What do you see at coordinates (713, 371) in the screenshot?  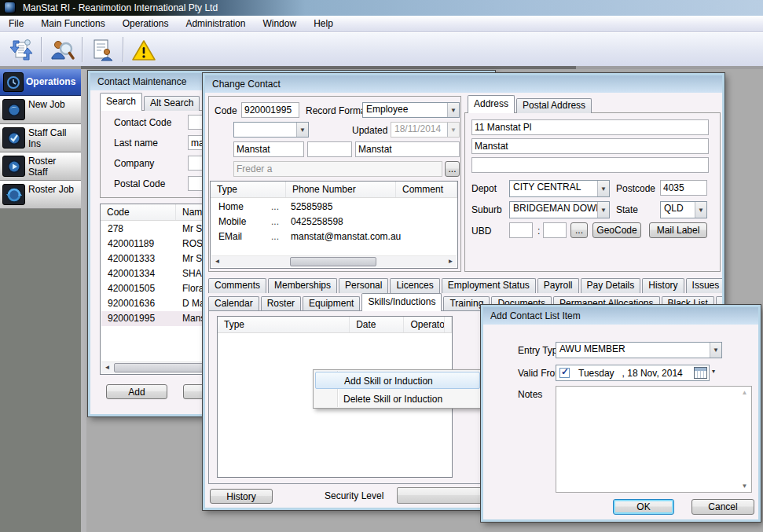 I see `date-dropdown-arrow-icon: ▾` at bounding box center [713, 371].